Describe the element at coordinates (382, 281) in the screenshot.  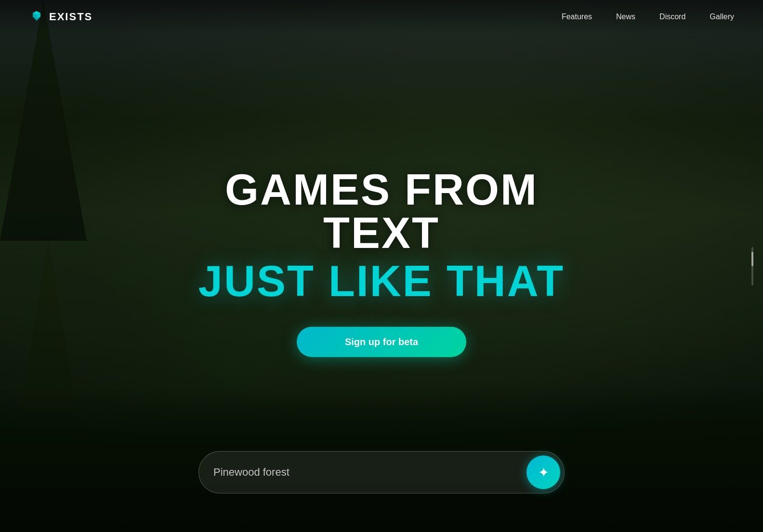
I see `hero-title-sub: JUST LIKE THAT` at that location.